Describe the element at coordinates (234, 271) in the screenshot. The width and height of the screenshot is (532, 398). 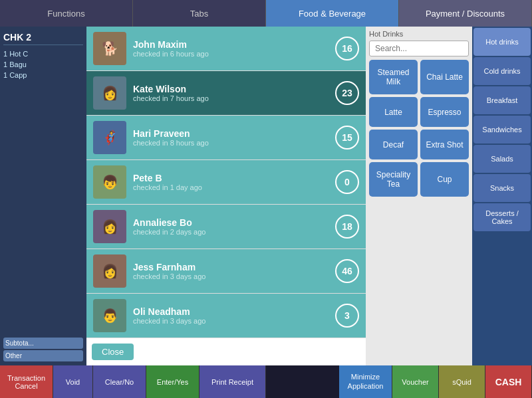
I see `customer-info-5: Jess Farnham checked in 3 days ago` at that location.